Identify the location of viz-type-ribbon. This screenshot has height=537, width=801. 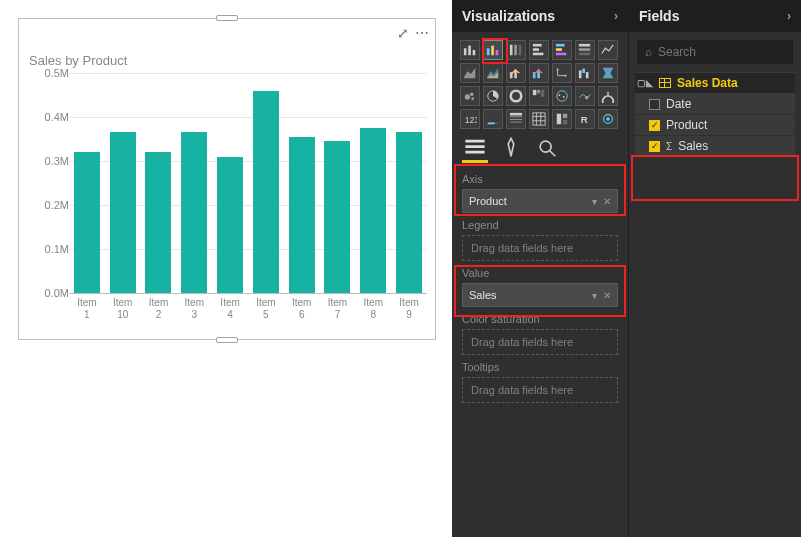
(562, 73).